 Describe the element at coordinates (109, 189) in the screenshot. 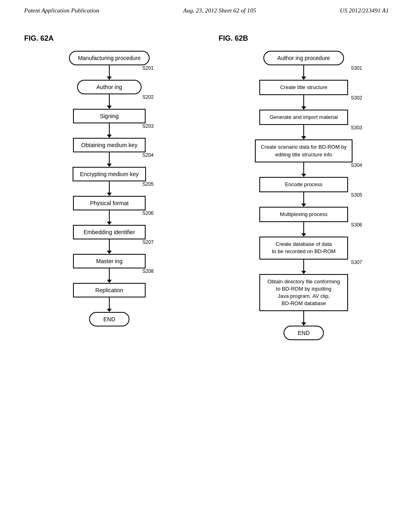

I see `arrow-s205: S205` at that location.